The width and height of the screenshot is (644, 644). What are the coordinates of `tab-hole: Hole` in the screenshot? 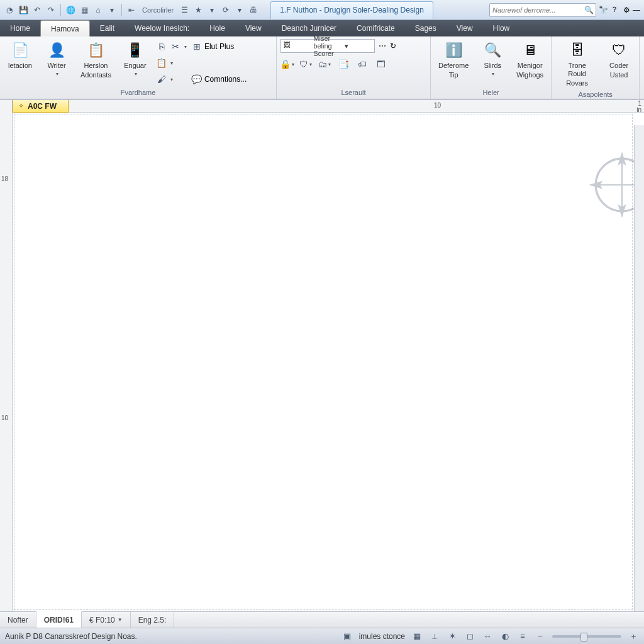 It's located at (218, 28).